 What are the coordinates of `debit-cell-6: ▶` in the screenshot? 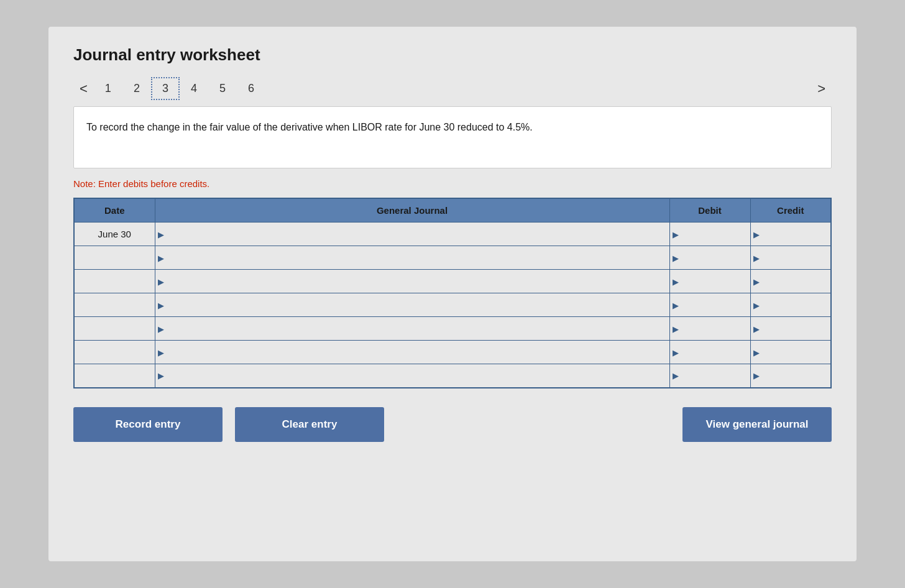 It's located at (710, 376).